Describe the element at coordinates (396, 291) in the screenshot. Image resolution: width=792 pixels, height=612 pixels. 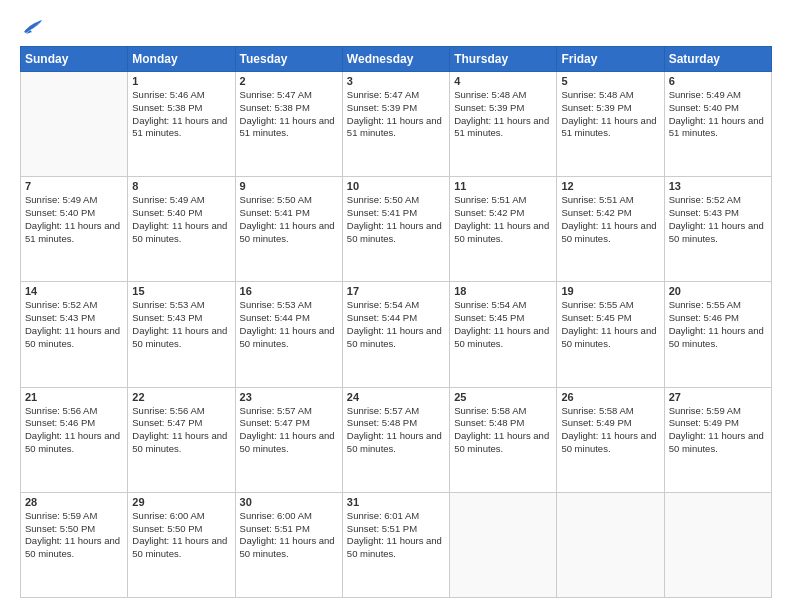
I see `day-number: 17` at that location.